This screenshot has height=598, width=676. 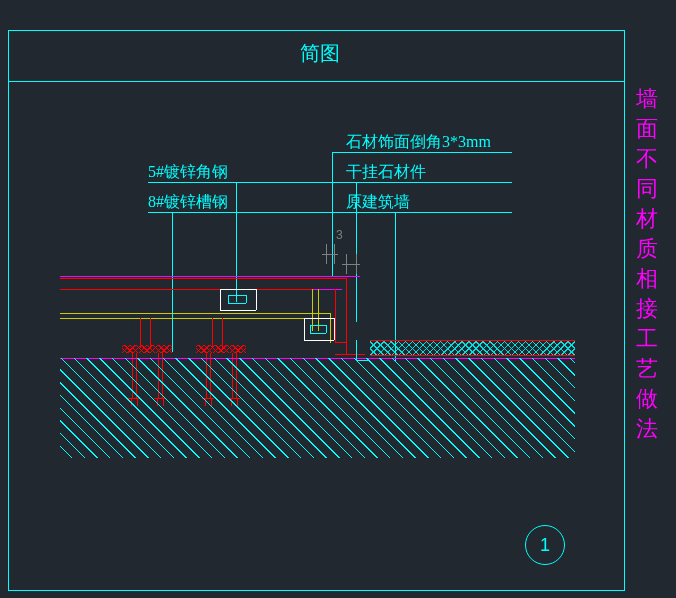 I want to click on leader-left2, so click(x=172, y=282).